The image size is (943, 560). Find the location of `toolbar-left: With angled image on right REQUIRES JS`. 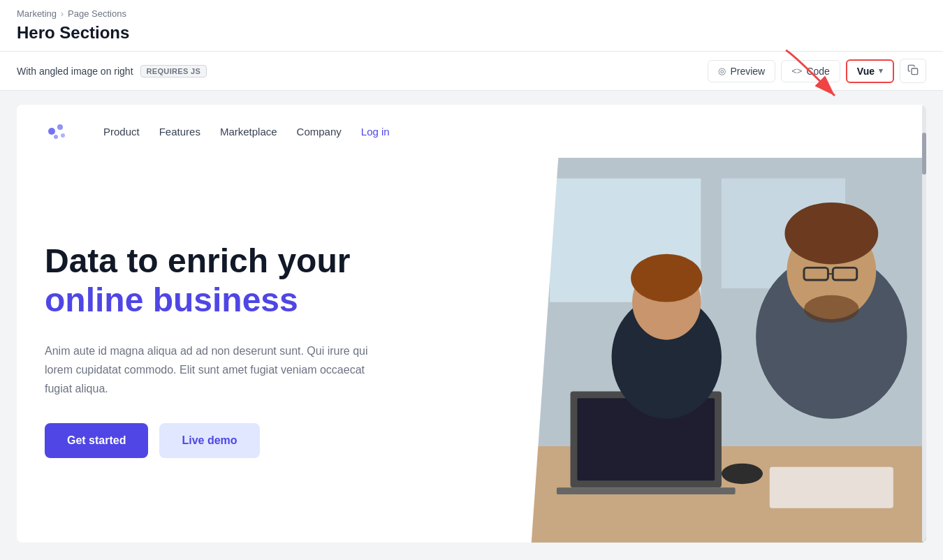

toolbar-left: With angled image on right REQUIRES JS is located at coordinates (112, 71).